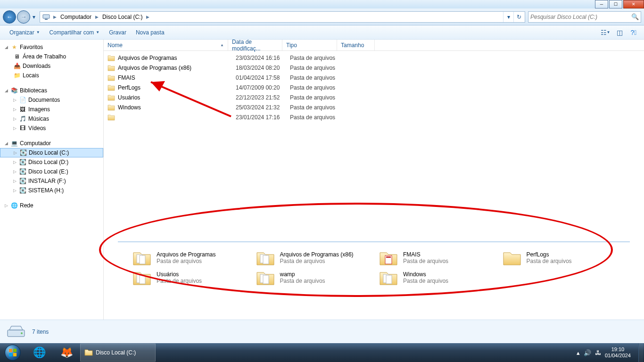  Describe the element at coordinates (282, 17) in the screenshot. I see `breadcrumb: ▶ Computador ▶ Disco Local (C:) ▶ ▾ ↻` at that location.